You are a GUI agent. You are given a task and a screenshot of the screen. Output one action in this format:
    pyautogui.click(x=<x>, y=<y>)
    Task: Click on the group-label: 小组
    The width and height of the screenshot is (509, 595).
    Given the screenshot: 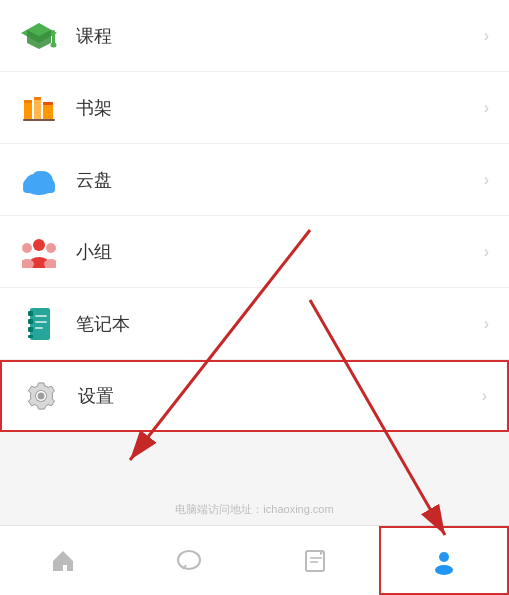 What is the action you would take?
    pyautogui.click(x=280, y=252)
    